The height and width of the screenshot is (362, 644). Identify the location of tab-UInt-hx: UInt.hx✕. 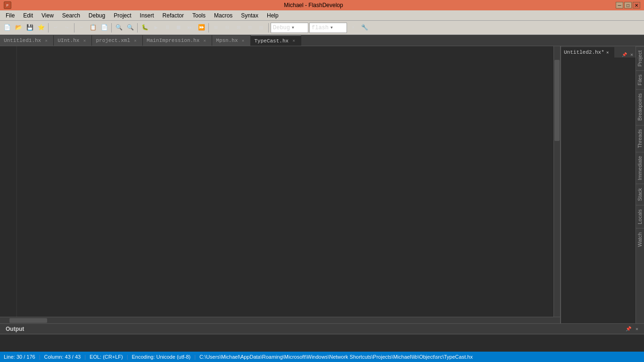
(73, 41).